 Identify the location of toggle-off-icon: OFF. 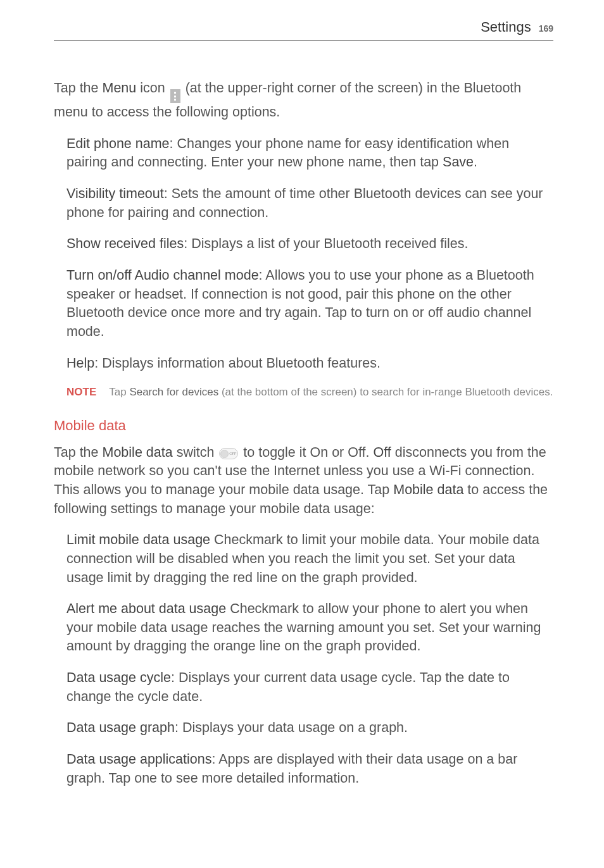
(229, 454).